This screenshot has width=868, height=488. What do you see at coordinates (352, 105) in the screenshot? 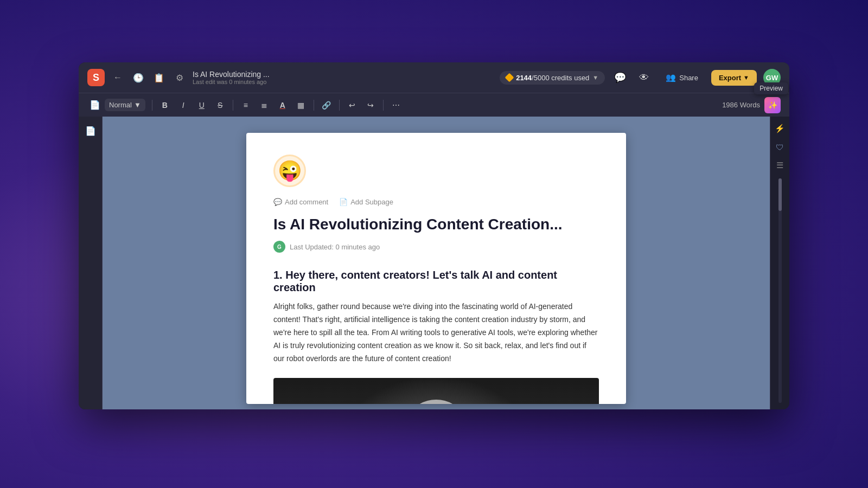
I see `undo-button: ↩` at bounding box center [352, 105].